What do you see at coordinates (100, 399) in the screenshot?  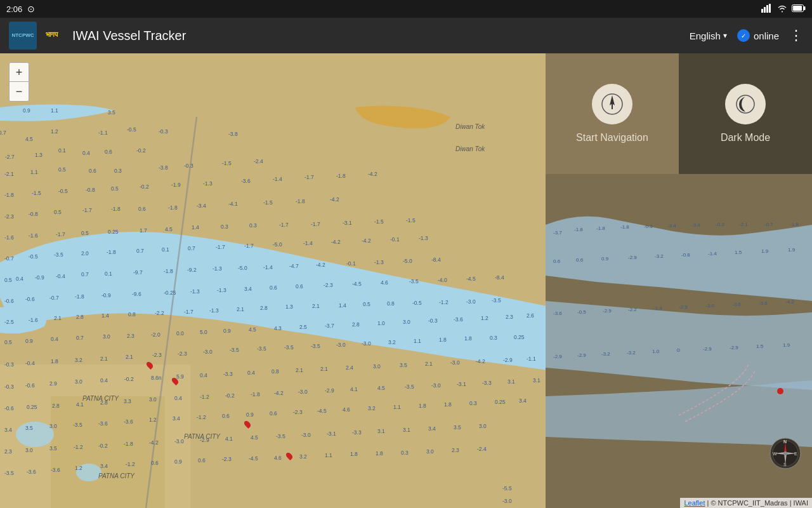 I see `patna-city-label-1: PATNA CITY` at bounding box center [100, 399].